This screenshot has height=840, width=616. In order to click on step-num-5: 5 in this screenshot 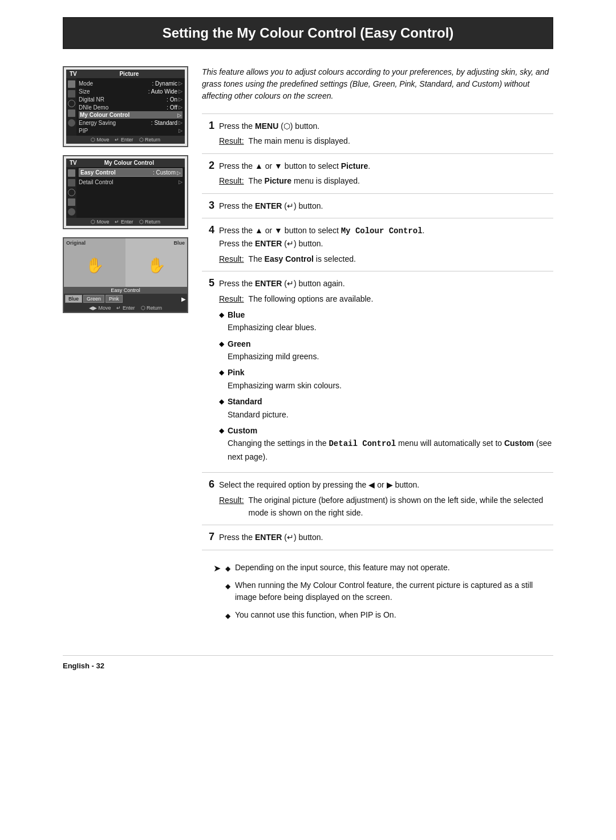, I will do `click(210, 372)`.